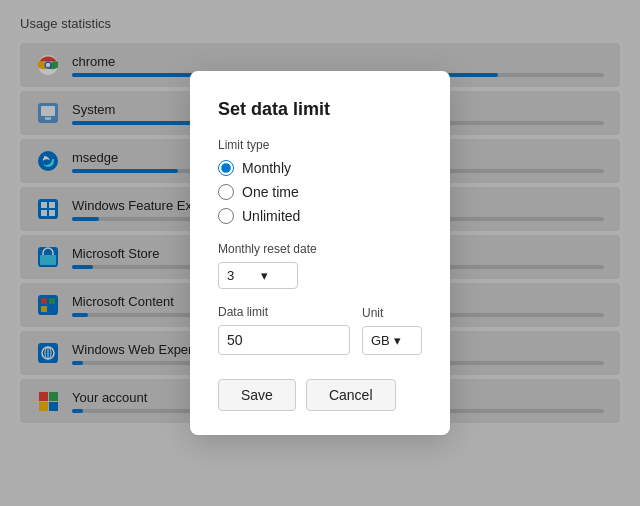 The height and width of the screenshot is (506, 640). Describe the element at coordinates (284, 312) in the screenshot. I see `data-limit-label: Data limit` at that location.